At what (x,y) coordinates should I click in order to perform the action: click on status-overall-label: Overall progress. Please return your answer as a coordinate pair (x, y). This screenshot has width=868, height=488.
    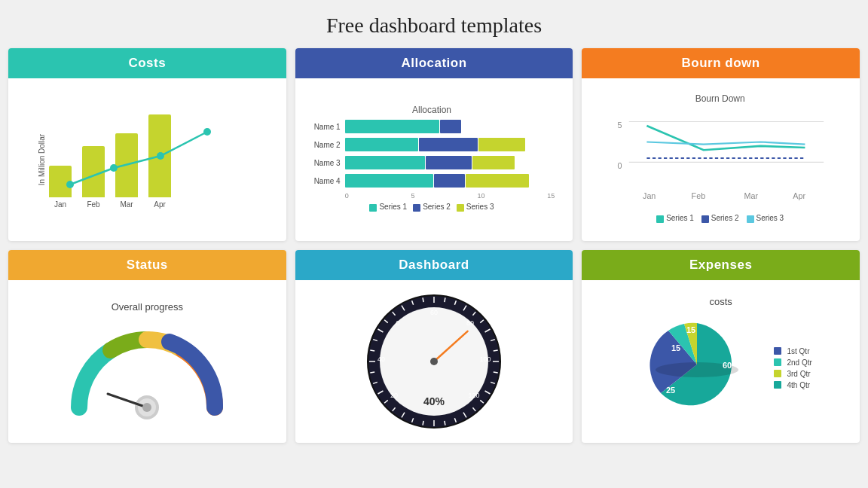
    Looking at the image, I should click on (148, 307).